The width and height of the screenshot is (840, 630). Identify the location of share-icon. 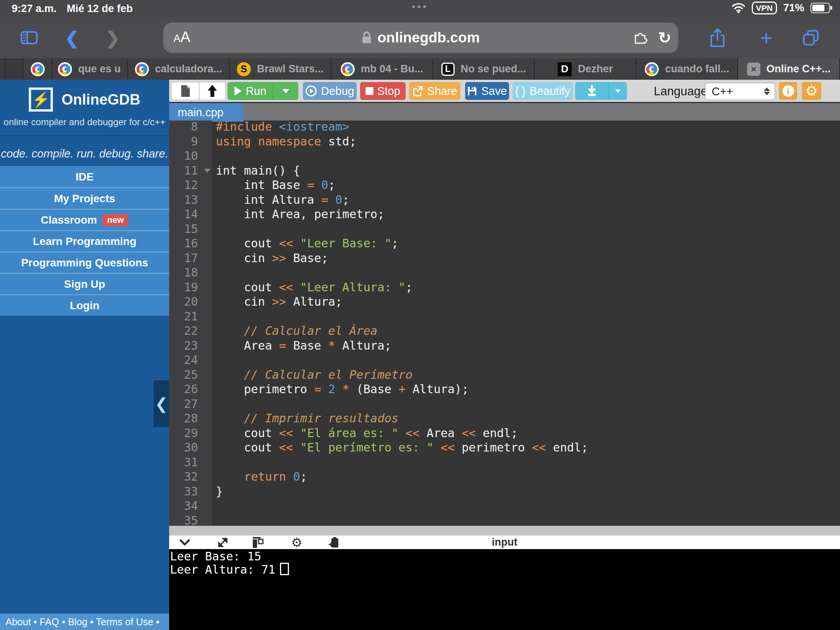
(718, 38).